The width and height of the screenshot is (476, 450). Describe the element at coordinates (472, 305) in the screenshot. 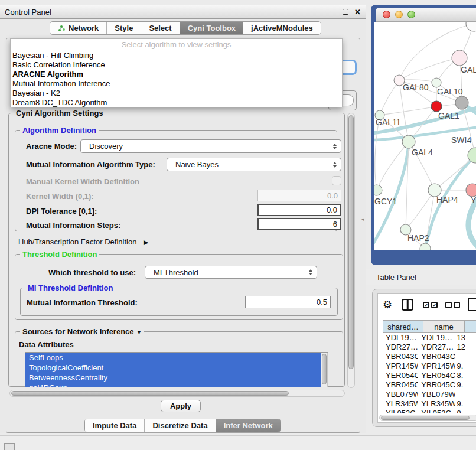

I see `document-icon` at that location.